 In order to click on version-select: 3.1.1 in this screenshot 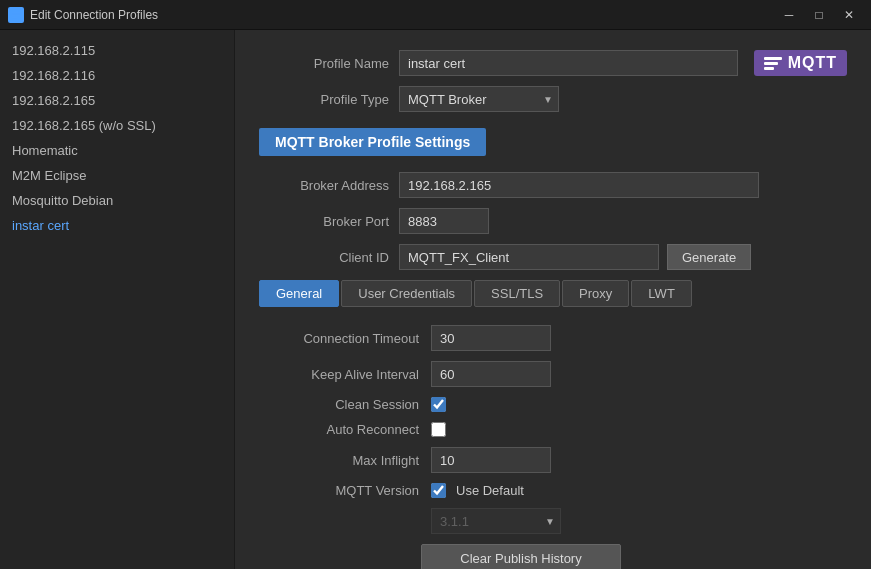, I will do `click(496, 521)`.